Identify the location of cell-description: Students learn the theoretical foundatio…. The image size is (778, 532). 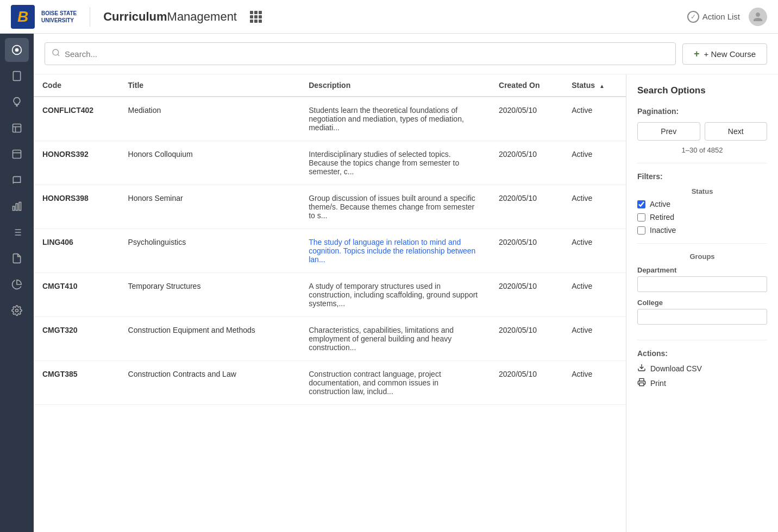
(395, 119).